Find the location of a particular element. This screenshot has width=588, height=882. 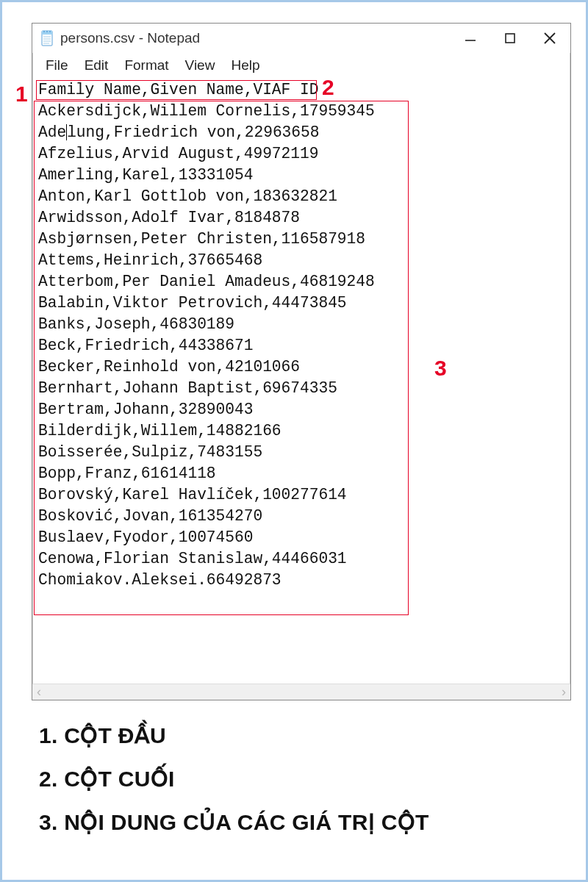

scroll-left-icon: ‹ is located at coordinates (39, 692).